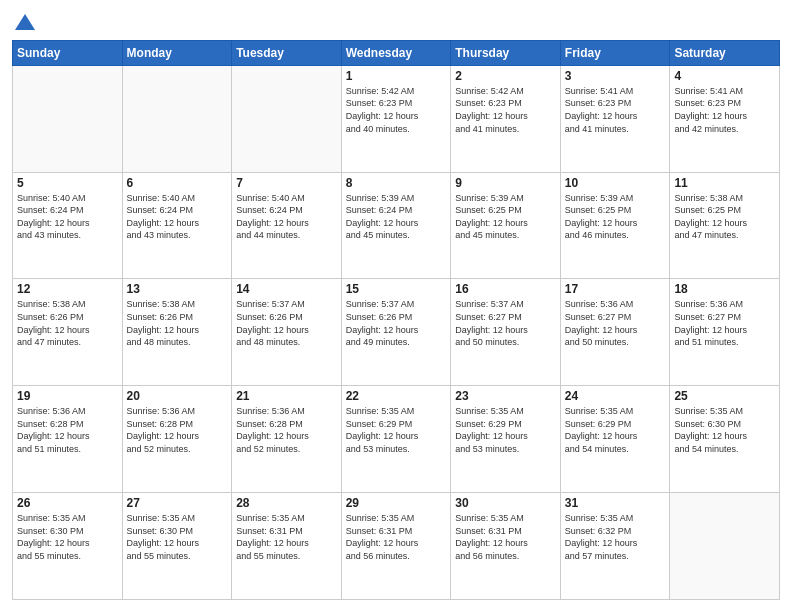  Describe the element at coordinates (396, 226) in the screenshot. I see `calendar-cell: 8Sunrise: 5:39 AM Sunset: 6:24 PM Daylig…` at that location.